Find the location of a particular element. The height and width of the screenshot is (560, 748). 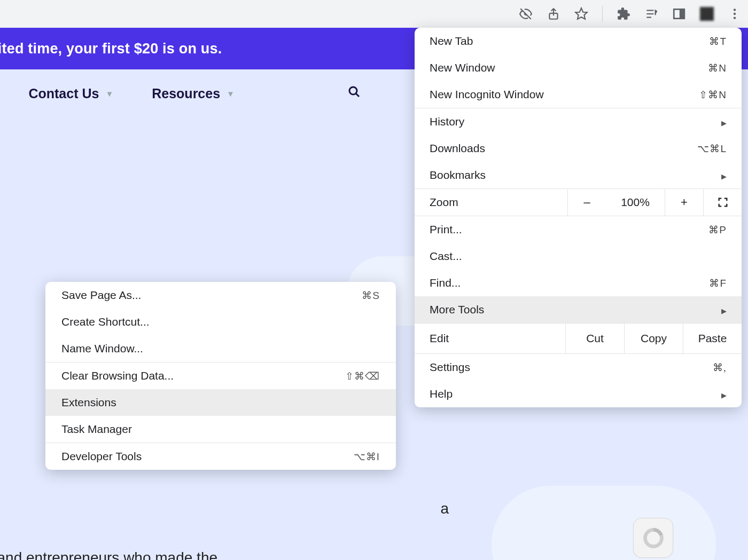

search-icon is located at coordinates (354, 93).